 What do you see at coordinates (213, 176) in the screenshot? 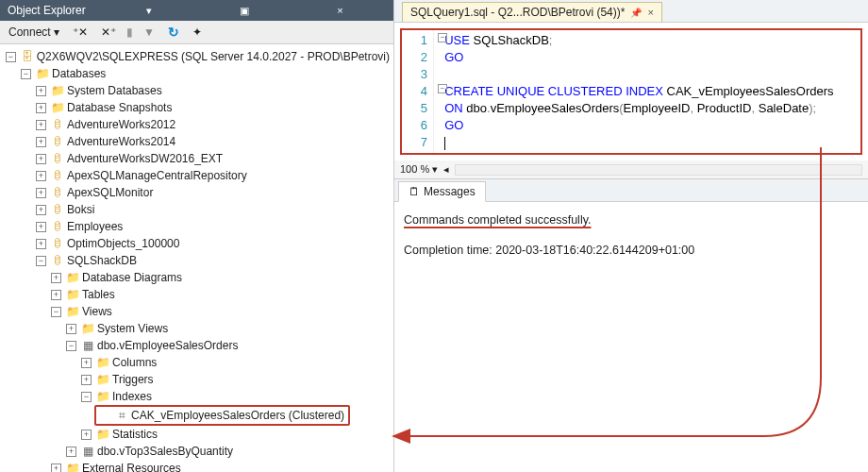
I see `db-node: +🛢ApexSQLManageCentralRepository` at bounding box center [213, 176].